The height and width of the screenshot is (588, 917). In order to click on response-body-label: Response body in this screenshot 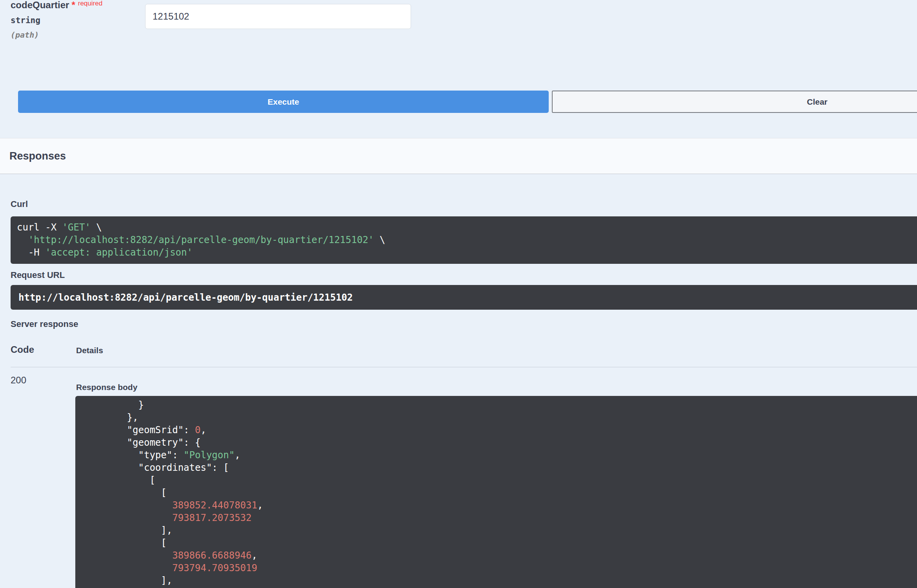, I will do `click(107, 387)`.